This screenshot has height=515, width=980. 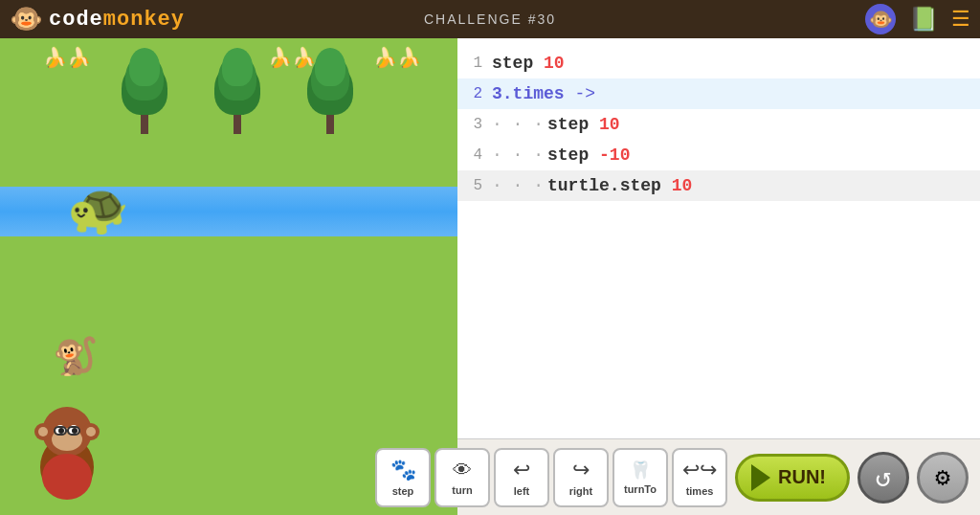 What do you see at coordinates (802, 477) in the screenshot?
I see `run-label: RUN!` at bounding box center [802, 477].